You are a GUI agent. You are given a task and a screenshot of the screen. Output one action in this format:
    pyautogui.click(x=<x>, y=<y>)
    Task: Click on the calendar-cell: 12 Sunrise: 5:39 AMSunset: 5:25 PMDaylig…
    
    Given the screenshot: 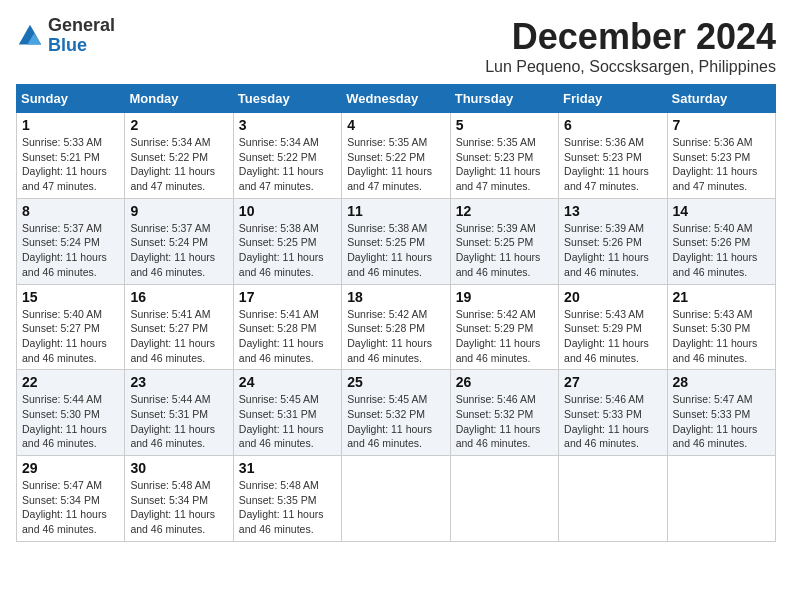 What is the action you would take?
    pyautogui.click(x=504, y=241)
    